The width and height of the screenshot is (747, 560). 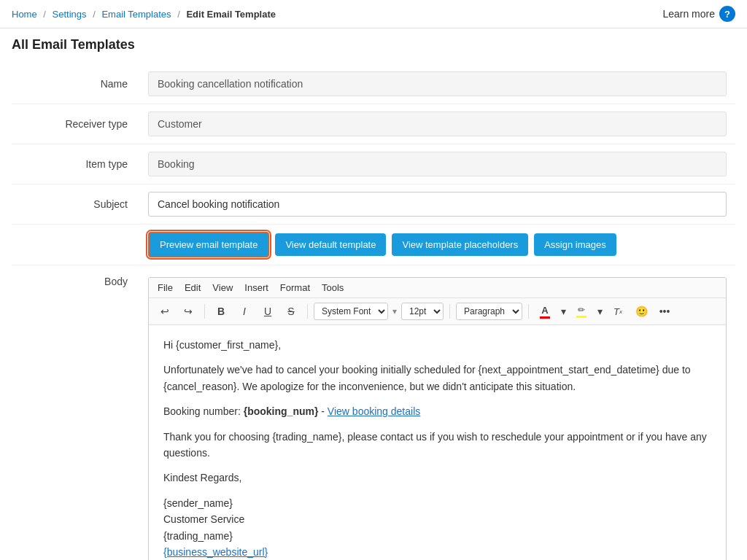 What do you see at coordinates (165, 287) in the screenshot?
I see `menu-file: File` at bounding box center [165, 287].